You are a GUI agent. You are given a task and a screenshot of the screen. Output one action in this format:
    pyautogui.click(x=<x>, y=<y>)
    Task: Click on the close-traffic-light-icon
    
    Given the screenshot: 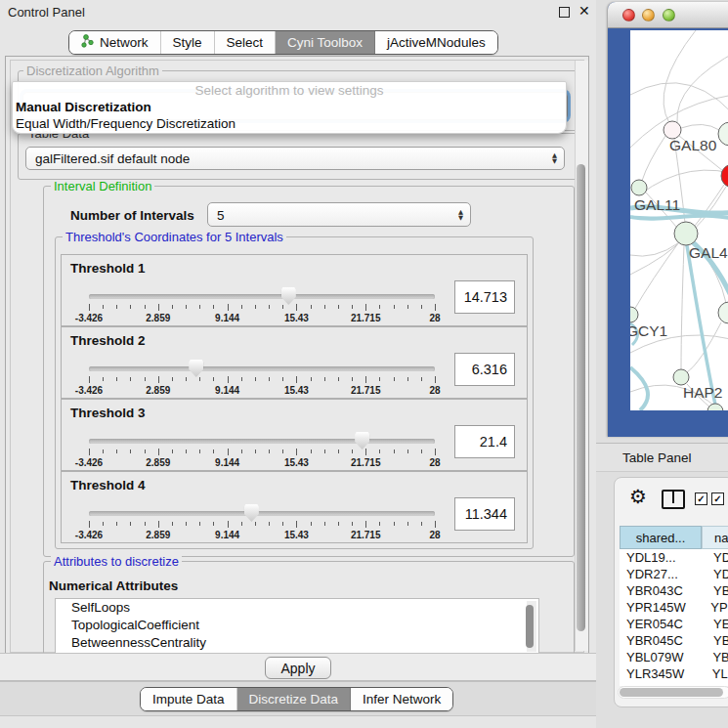 What is the action you would take?
    pyautogui.click(x=629, y=16)
    